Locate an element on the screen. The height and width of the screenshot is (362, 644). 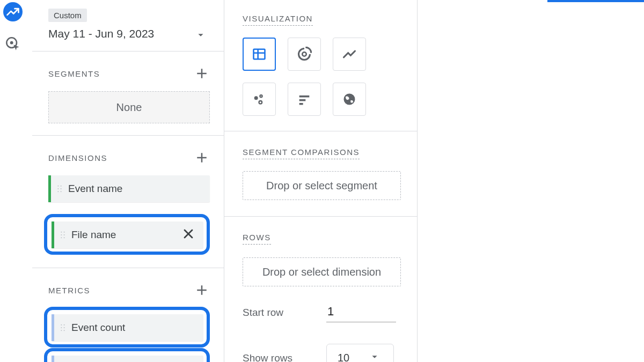
dimensions-title: DIMENSIONS is located at coordinates (78, 158).